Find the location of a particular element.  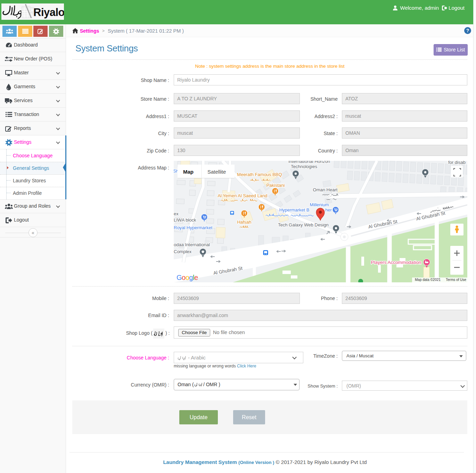

svg-text: Map is located at coordinates (188, 172).